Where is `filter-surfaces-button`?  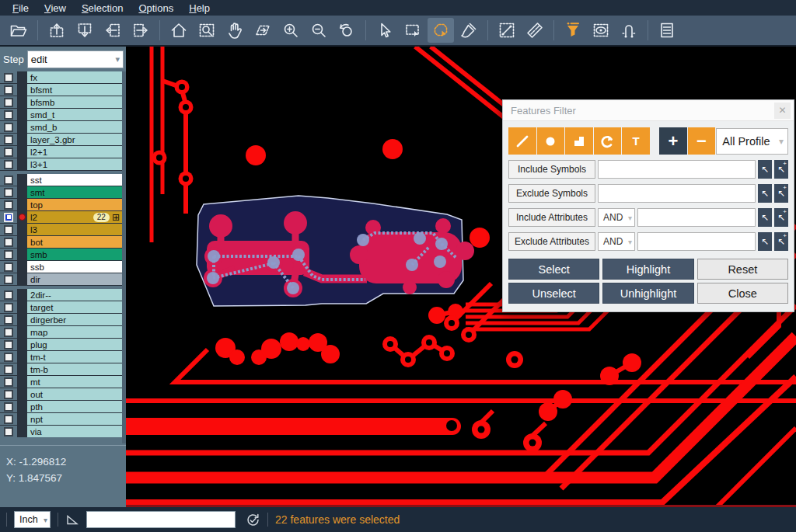 filter-surfaces-button is located at coordinates (579, 141).